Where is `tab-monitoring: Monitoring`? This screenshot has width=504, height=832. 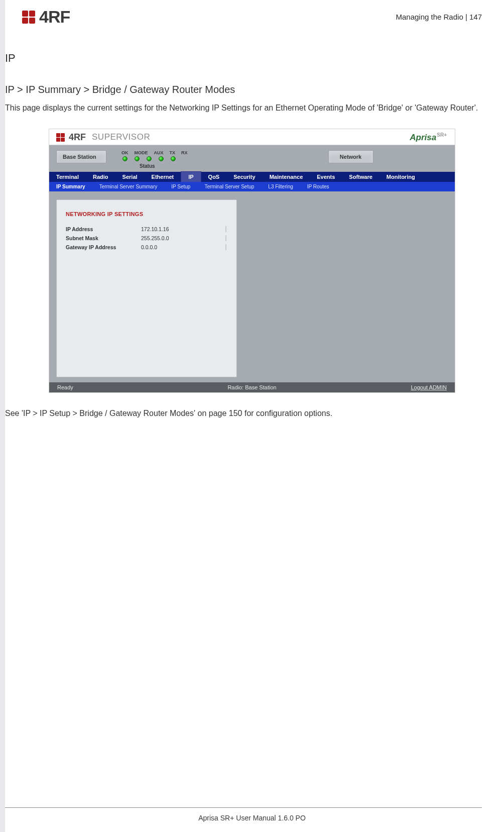
tab-monitoring: Monitoring is located at coordinates (401, 177).